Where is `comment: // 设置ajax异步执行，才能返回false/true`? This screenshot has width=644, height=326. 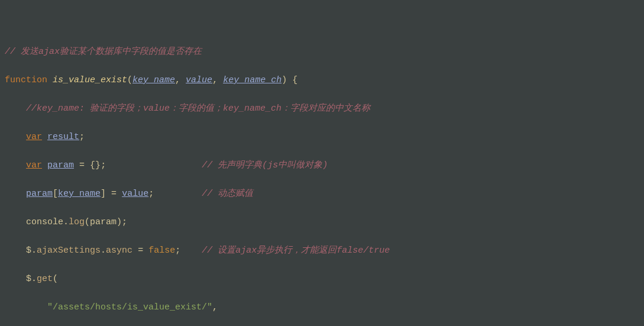 comment: // 设置ajax异步执行，才能返回false/true is located at coordinates (296, 251).